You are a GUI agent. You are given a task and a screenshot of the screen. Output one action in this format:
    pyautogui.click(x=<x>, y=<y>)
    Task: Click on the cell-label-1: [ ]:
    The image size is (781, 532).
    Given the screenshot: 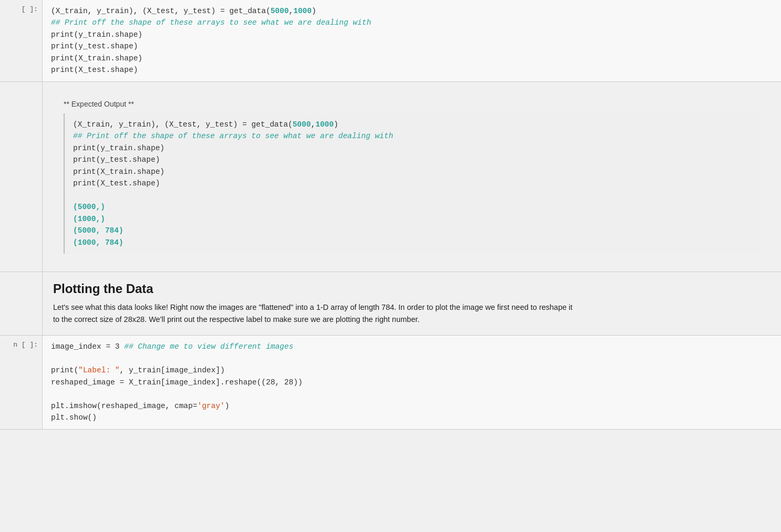 What is the action you would take?
    pyautogui.click(x=29, y=9)
    